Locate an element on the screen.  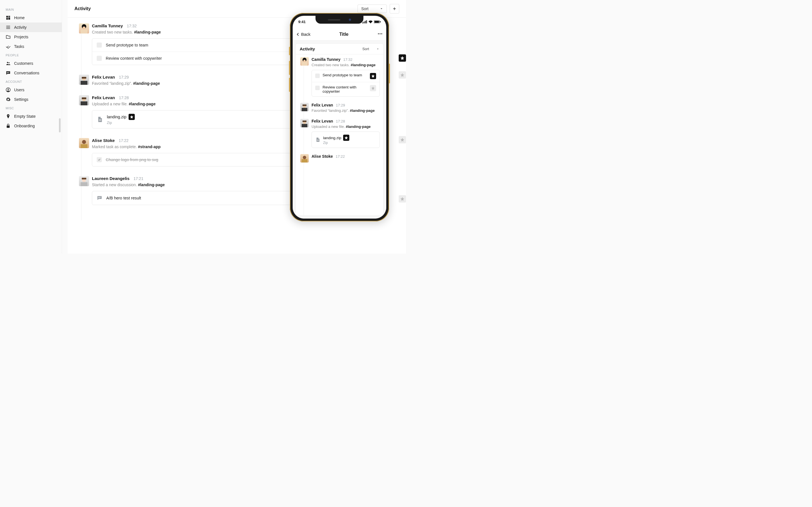
status-time: 9:41 is located at coordinates (302, 22).